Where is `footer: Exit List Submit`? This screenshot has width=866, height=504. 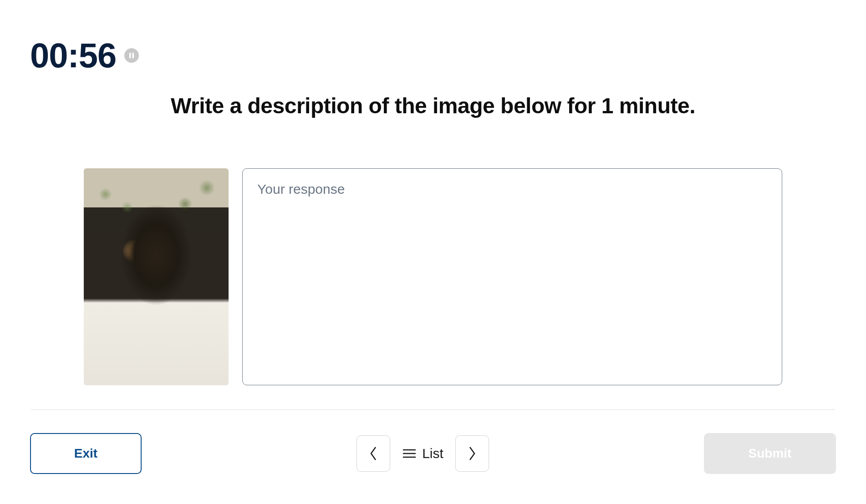 footer: Exit List Submit is located at coordinates (433, 454).